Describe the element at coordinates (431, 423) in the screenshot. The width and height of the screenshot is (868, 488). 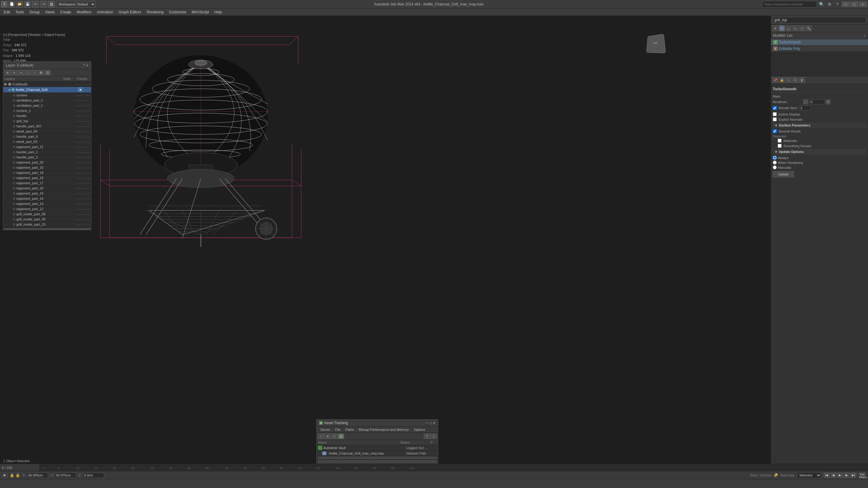
I see `asset-restore-btn: □` at that location.